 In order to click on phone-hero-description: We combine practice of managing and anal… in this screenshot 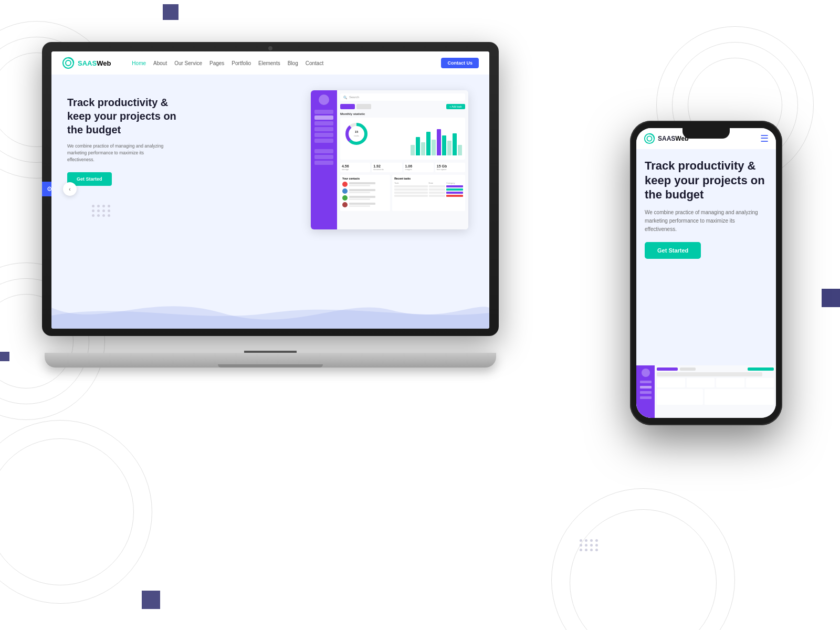, I will do `click(706, 221)`.